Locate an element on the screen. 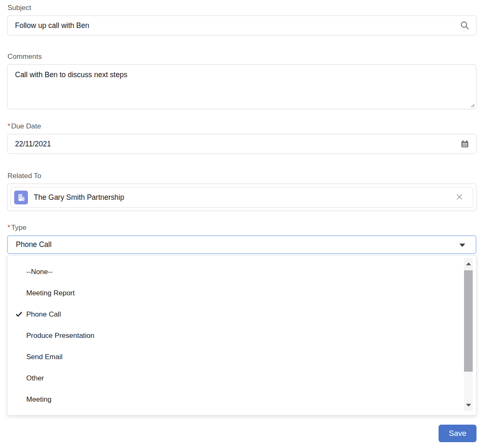 The image size is (484, 448). save-button: Save is located at coordinates (458, 433).